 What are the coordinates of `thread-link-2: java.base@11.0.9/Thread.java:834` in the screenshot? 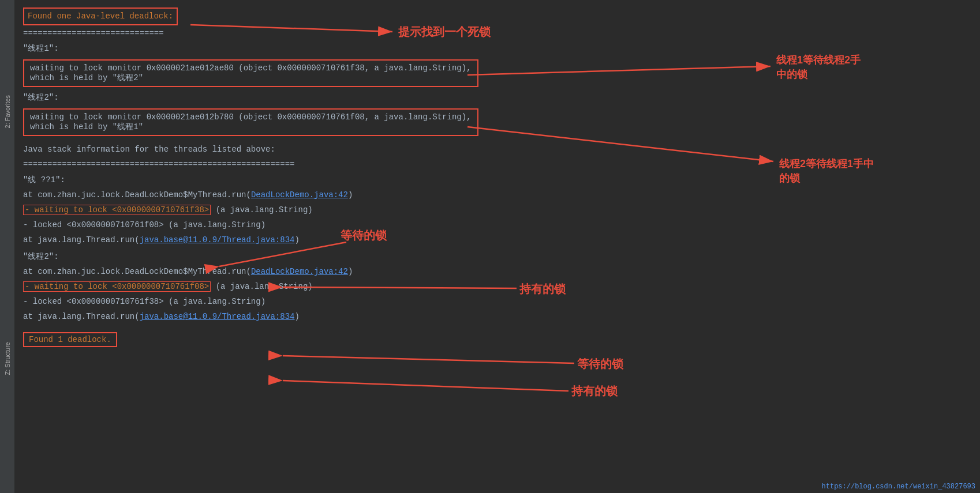 It's located at (217, 317).